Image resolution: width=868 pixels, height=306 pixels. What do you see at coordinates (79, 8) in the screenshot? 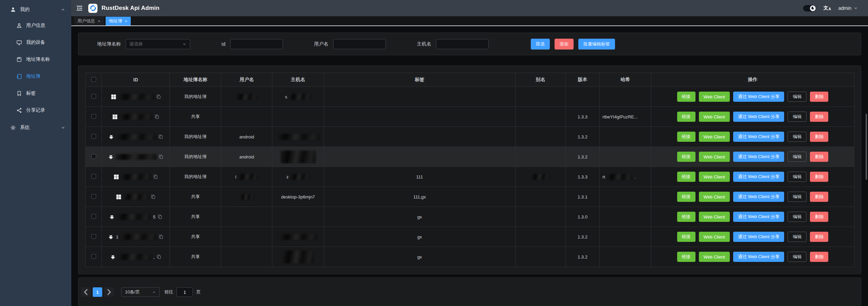
I see `fold-menu-icon` at bounding box center [79, 8].